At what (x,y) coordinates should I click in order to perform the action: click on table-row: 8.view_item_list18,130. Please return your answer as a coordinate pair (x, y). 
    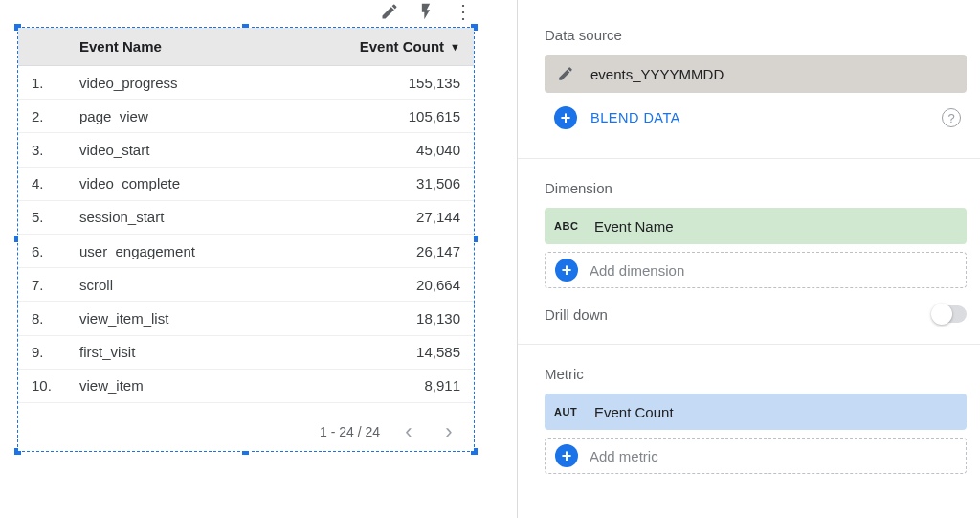
    Looking at the image, I should click on (246, 318).